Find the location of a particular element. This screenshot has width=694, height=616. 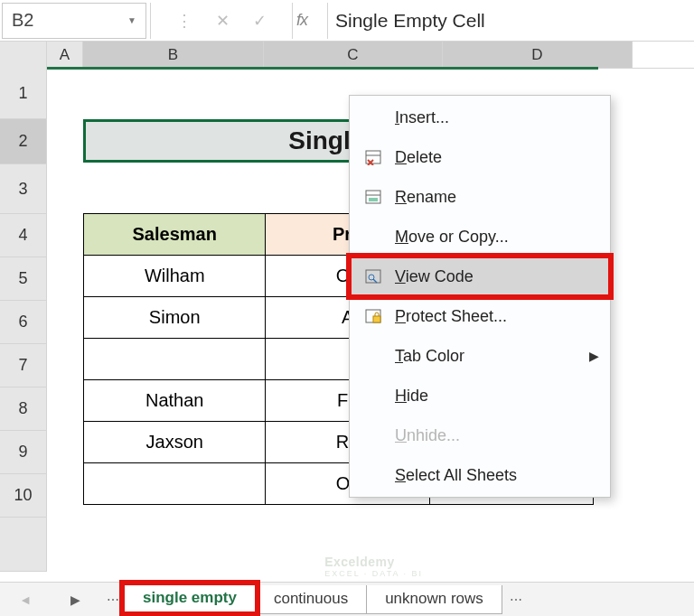

row-header: 1 is located at coordinates (23, 94).